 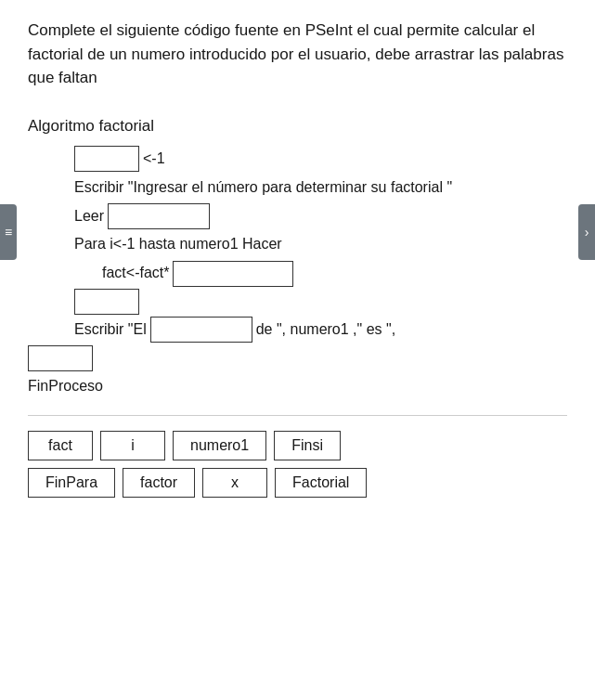 I want to click on code-text-2: Escribir "Ingresar el número para determ…, so click(x=264, y=188).